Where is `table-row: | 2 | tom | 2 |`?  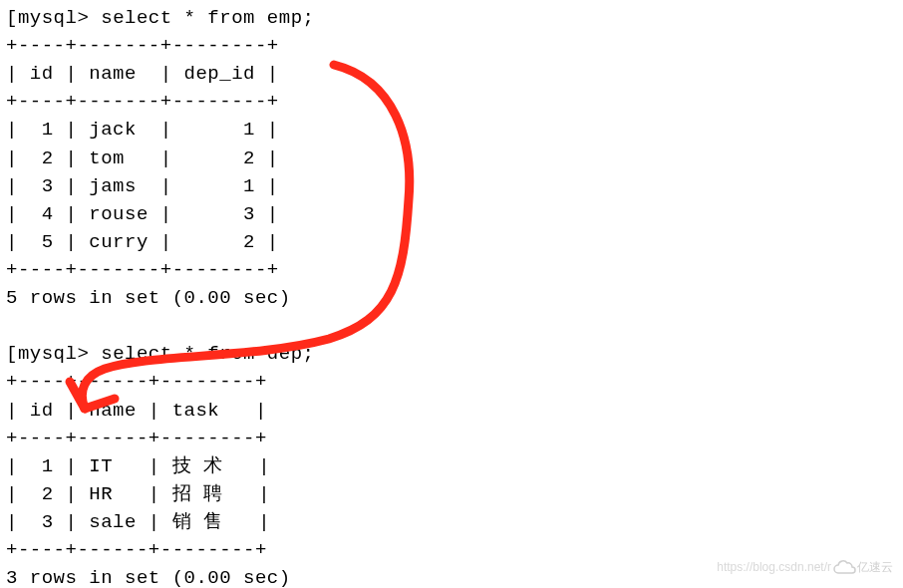
table-row: | 2 | tom | 2 | is located at coordinates (143, 158).